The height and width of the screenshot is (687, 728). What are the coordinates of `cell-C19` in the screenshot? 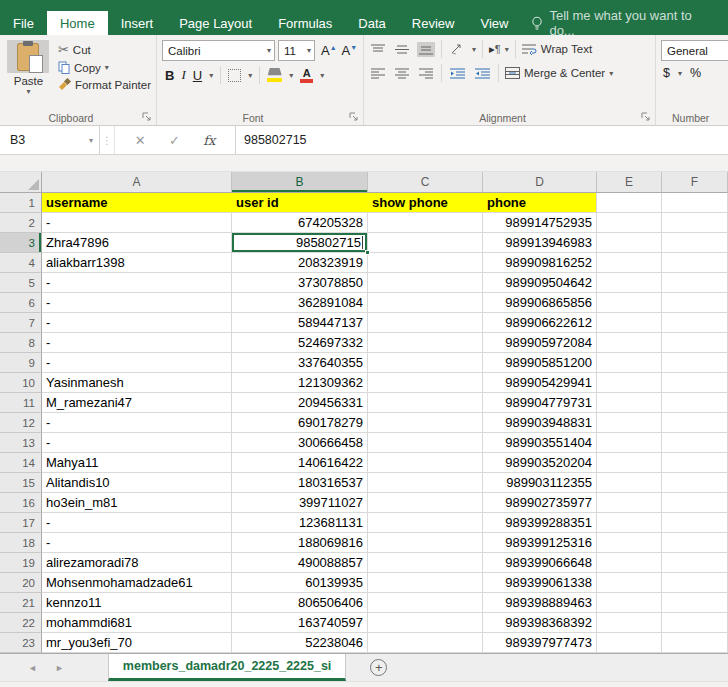 It's located at (426, 563).